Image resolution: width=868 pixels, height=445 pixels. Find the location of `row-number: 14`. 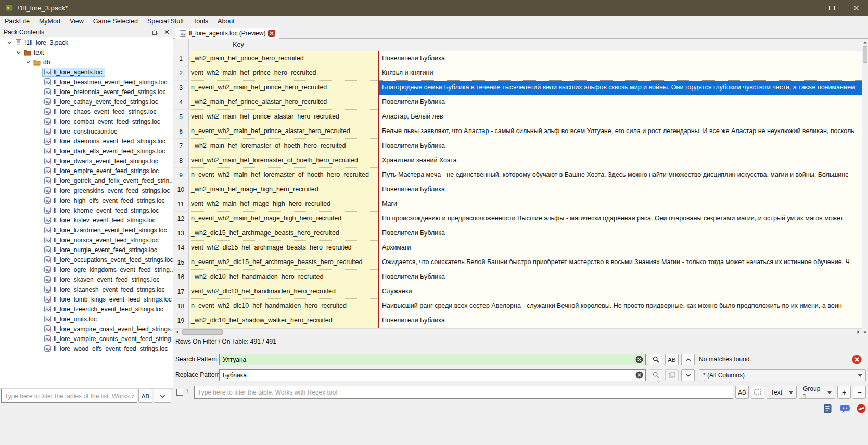

row-number: 14 is located at coordinates (181, 248).